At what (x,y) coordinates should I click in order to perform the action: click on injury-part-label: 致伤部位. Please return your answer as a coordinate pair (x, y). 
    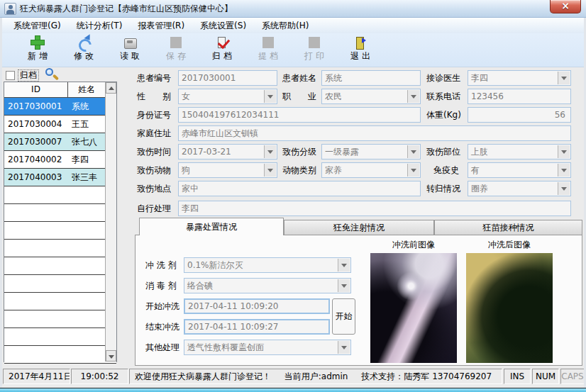
    Looking at the image, I should click on (443, 152).